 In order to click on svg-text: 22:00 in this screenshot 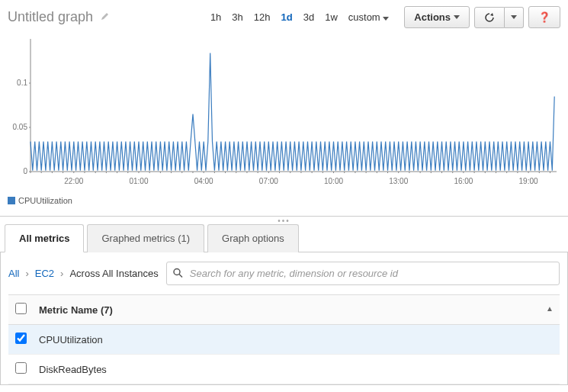, I will do `click(73, 182)`.